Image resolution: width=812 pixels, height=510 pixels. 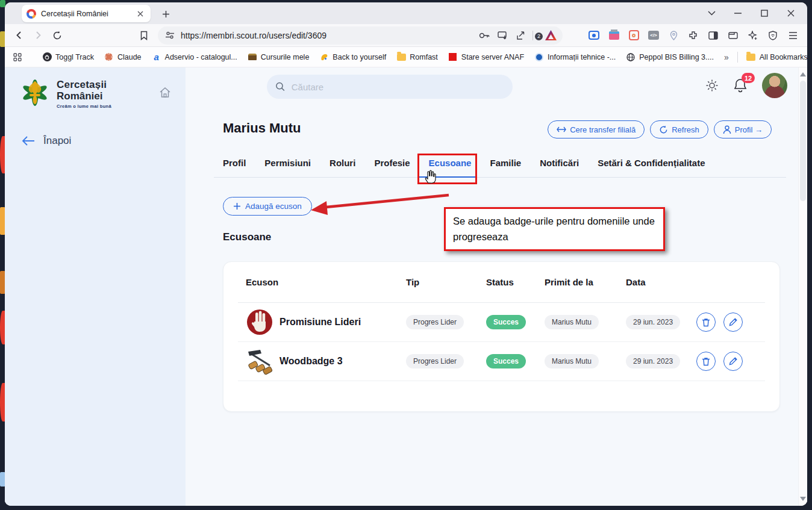 What do you see at coordinates (327, 36) in the screenshot?
I see `url-text: https://membri.scout.ro/users/edit/3609` at bounding box center [327, 36].